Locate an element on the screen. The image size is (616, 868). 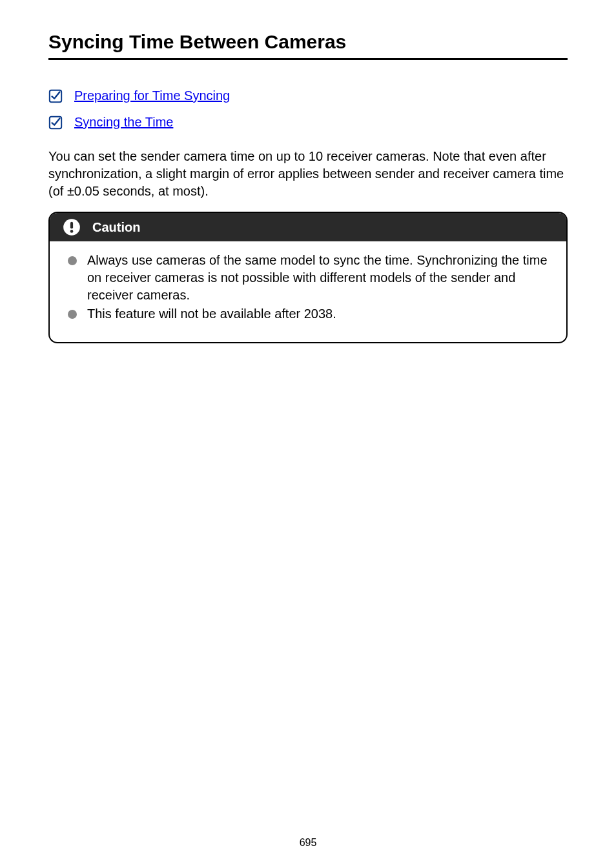
caution-text: Always use cameras of the same model to … is located at coordinates (318, 278).